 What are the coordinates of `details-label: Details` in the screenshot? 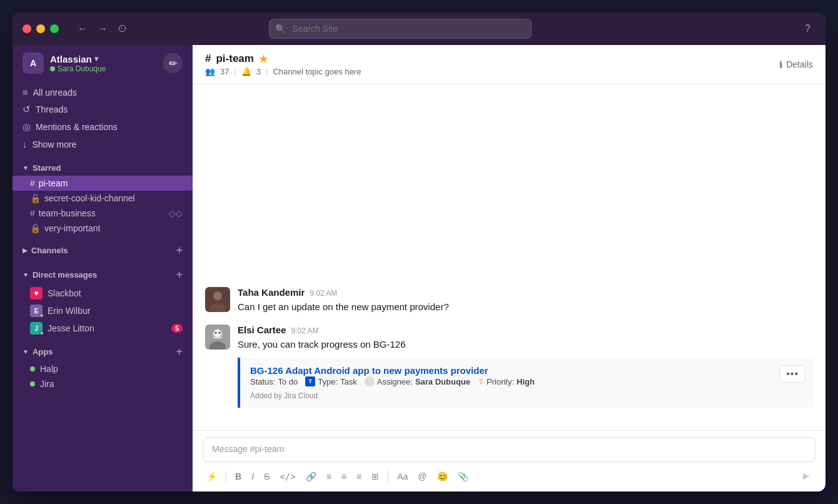 It's located at (799, 64).